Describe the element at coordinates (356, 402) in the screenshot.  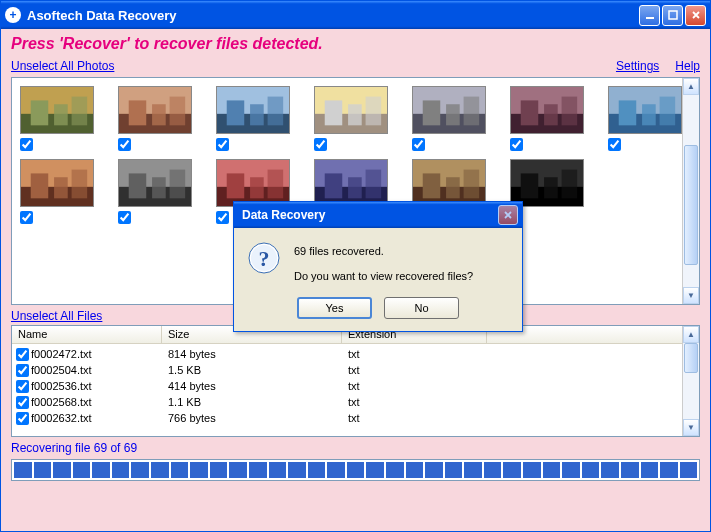
I see `file-row: f0002568.txt1.1 KBtxt` at that location.